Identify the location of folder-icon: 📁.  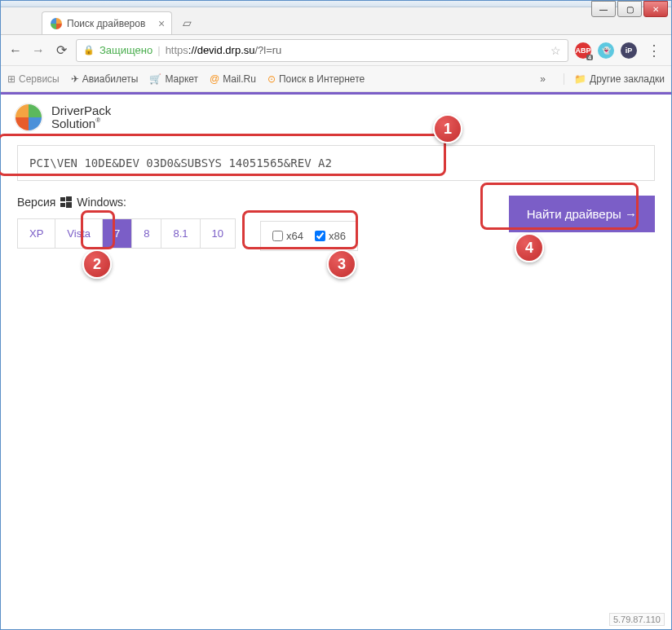
(581, 79).